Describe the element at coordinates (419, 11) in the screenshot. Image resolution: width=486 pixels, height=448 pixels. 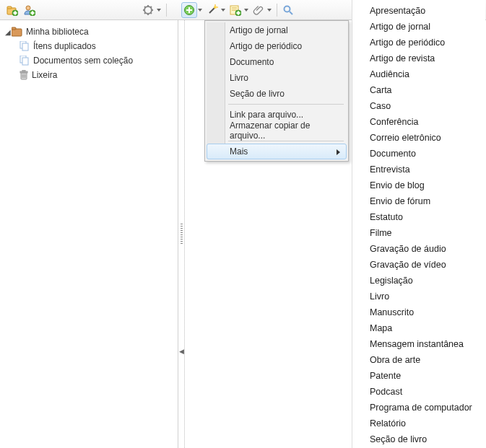
I see `submenu-item: Apresentação` at that location.